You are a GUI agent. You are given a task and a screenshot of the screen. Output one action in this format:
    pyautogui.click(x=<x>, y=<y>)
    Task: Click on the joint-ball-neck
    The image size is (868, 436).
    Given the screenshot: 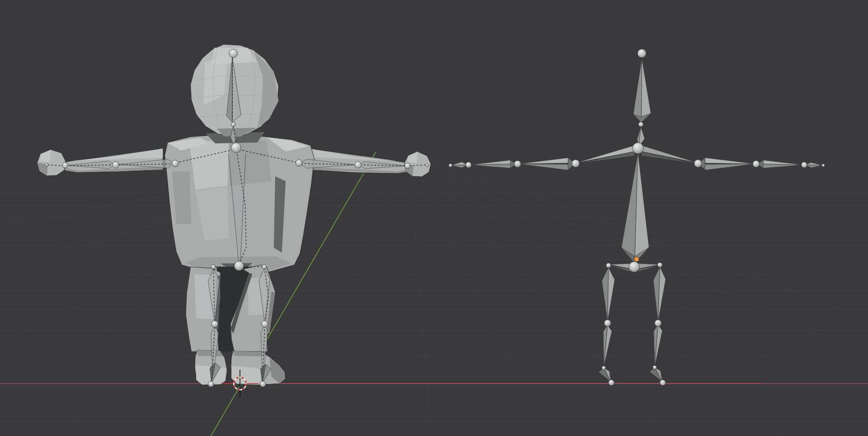 What is the action you would take?
    pyautogui.click(x=233, y=125)
    